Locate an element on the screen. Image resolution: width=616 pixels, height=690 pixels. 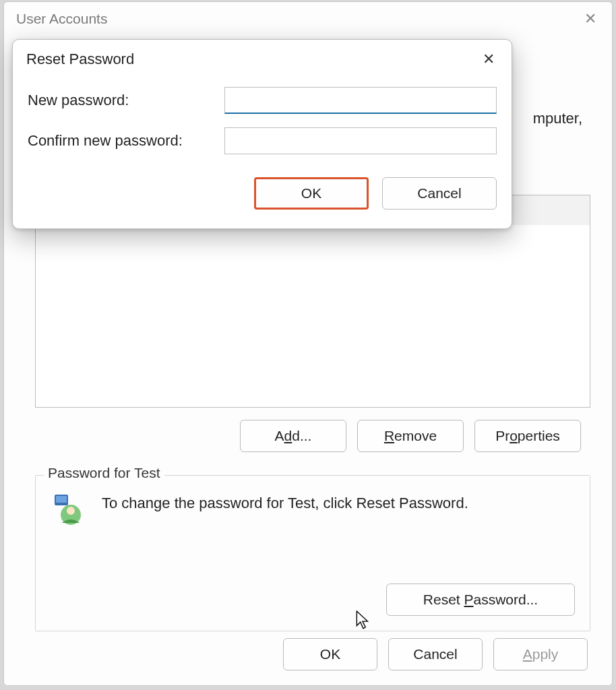
cancel-button: Cancel is located at coordinates (435, 654).